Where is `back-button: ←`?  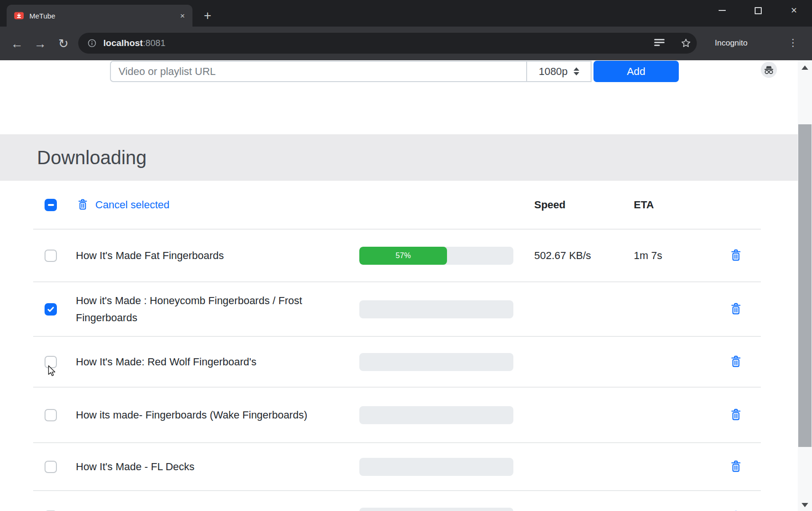 back-button: ← is located at coordinates (17, 44).